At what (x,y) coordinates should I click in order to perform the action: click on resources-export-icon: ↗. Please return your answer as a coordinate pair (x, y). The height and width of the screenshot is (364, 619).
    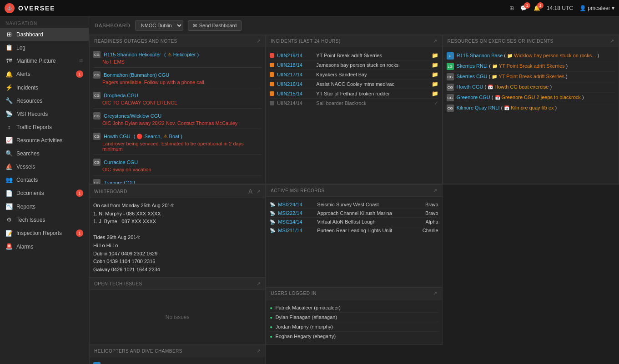
    Looking at the image, I should click on (612, 41).